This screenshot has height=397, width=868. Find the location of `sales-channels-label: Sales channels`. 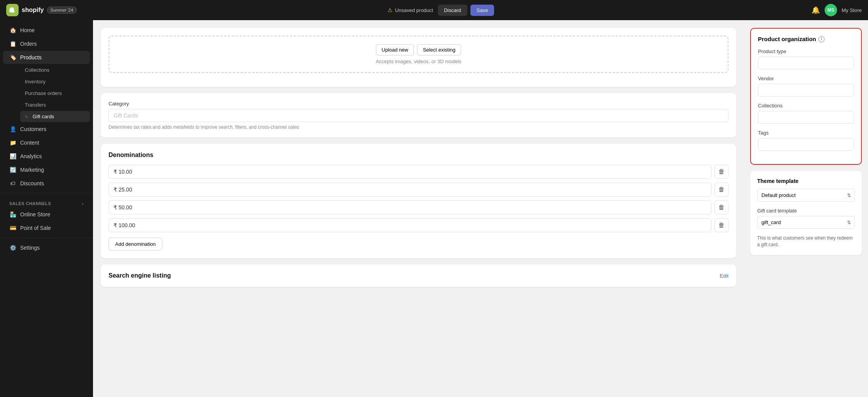

sales-channels-label: Sales channels is located at coordinates (30, 204).